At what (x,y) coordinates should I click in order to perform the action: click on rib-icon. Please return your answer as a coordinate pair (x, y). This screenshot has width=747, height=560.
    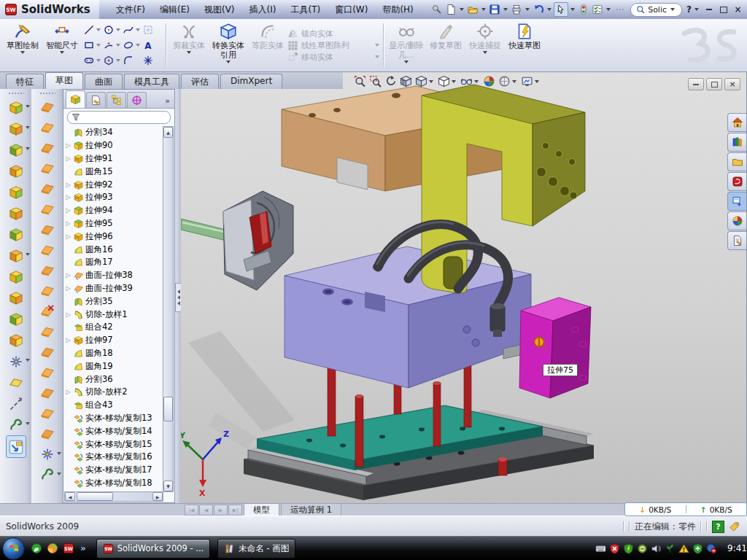
    Looking at the image, I should click on (16, 171).